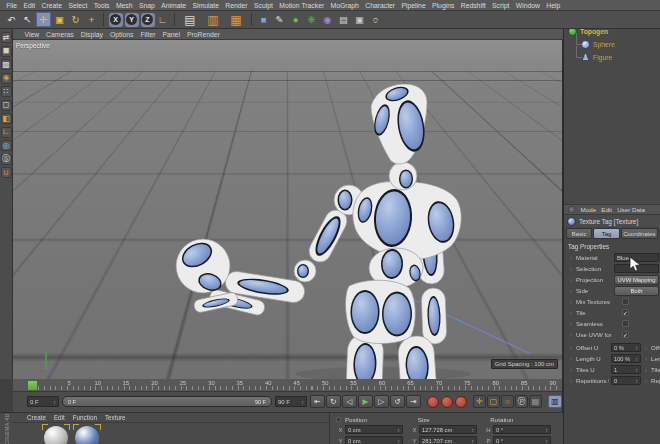 The width and height of the screenshot is (660, 444). Describe the element at coordinates (162, 20) in the screenshot. I see `coordinate-system-button: ∟` at that location.